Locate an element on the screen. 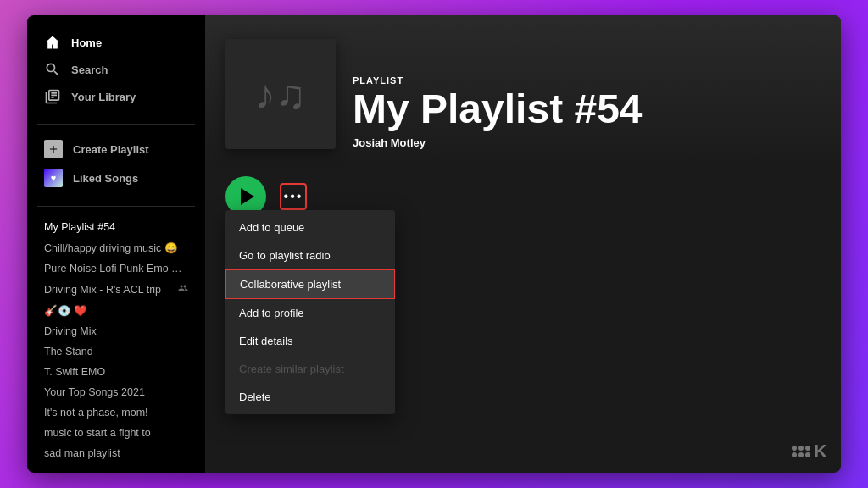  playlist-owner: Josiah Motley is located at coordinates (587, 142).